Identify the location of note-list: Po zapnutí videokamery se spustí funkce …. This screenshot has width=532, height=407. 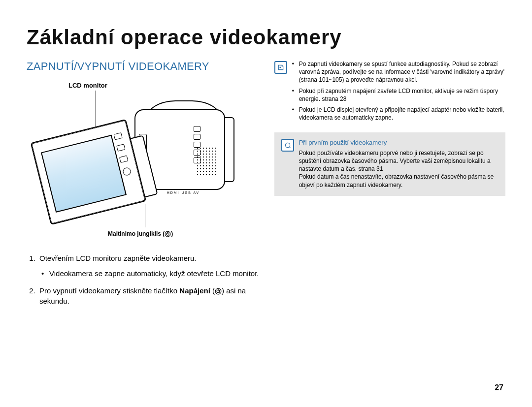
(399, 93).